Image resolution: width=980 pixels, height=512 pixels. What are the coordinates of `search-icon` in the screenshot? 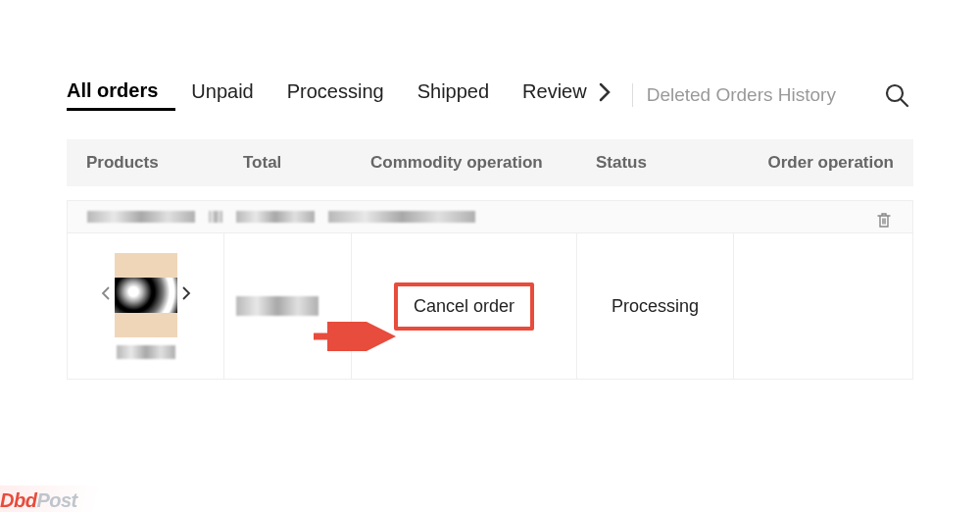 It's located at (897, 95).